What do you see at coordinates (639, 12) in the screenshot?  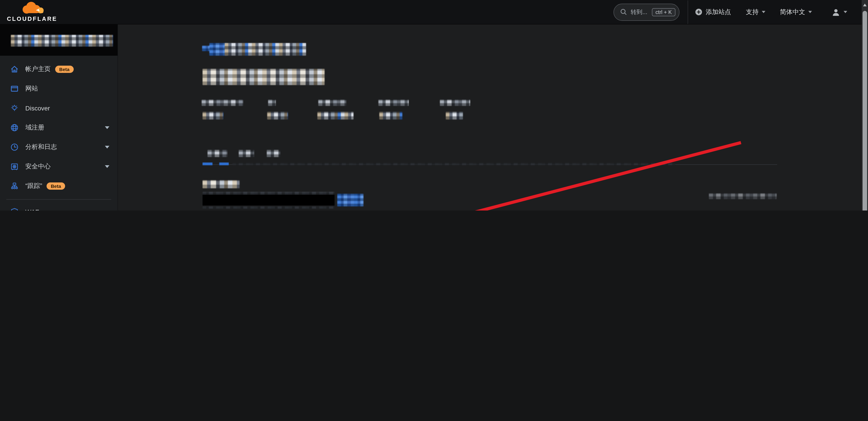 I see `search-placeholder: 转到...` at bounding box center [639, 12].